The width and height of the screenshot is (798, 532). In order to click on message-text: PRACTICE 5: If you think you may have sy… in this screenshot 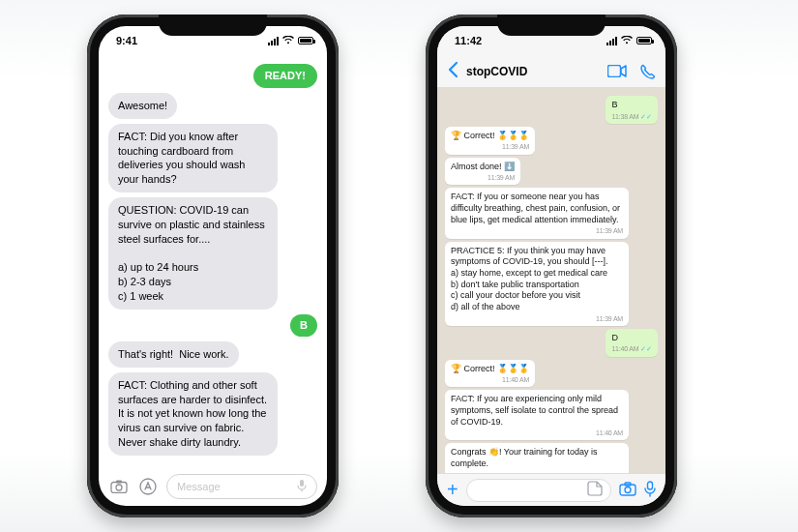, I will do `click(537, 280)`.